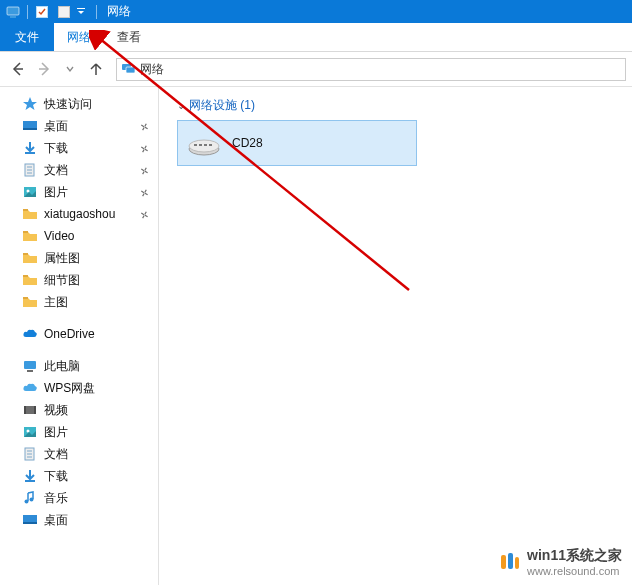 Image resolution: width=632 pixels, height=585 pixels. Describe the element at coordinates (574, 556) in the screenshot. I see `watermark-text: win11系统之家` at that location.